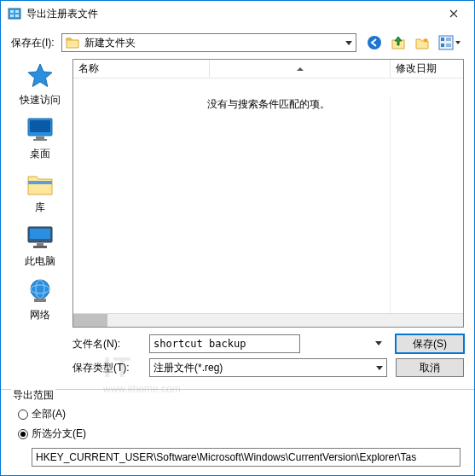  What do you see at coordinates (40, 218) in the screenshot?
I see `places-bar: 快速访问 桌面 库 此电脑 网络` at bounding box center [40, 218].